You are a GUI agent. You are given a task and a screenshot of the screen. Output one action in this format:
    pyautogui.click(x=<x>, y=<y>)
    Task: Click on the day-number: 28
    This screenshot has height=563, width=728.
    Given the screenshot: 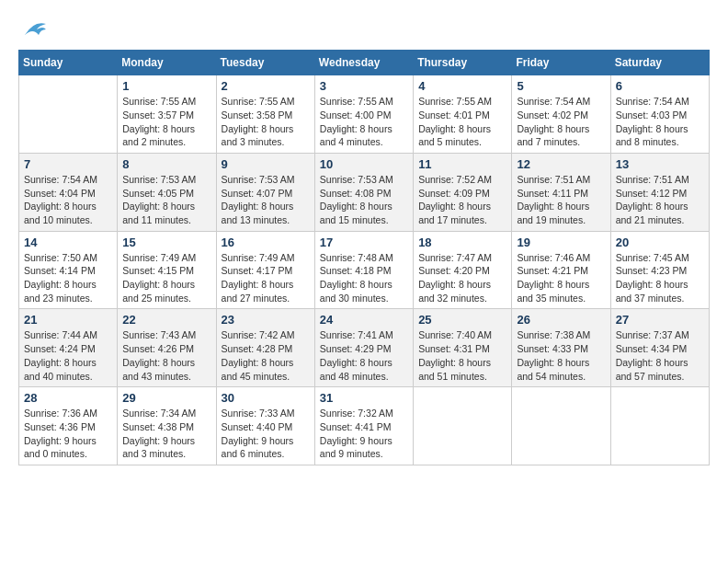 What is the action you would take?
    pyautogui.click(x=68, y=397)
    